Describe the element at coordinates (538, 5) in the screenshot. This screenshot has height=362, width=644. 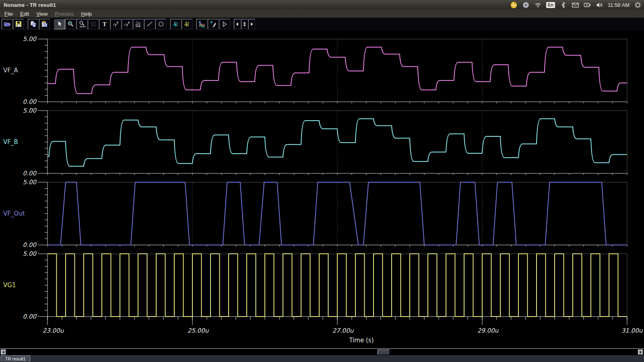
I see `wifi-icon` at that location.